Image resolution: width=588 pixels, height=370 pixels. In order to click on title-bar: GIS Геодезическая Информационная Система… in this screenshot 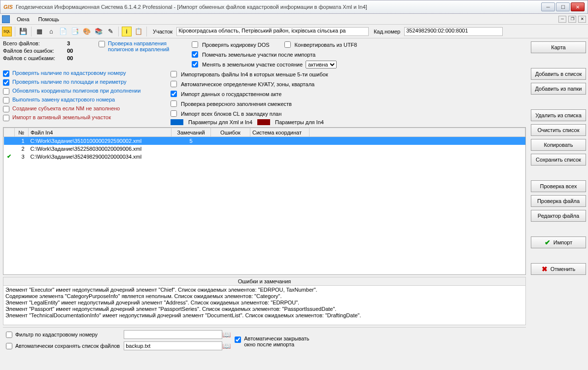, I will do `click(294, 7)`.